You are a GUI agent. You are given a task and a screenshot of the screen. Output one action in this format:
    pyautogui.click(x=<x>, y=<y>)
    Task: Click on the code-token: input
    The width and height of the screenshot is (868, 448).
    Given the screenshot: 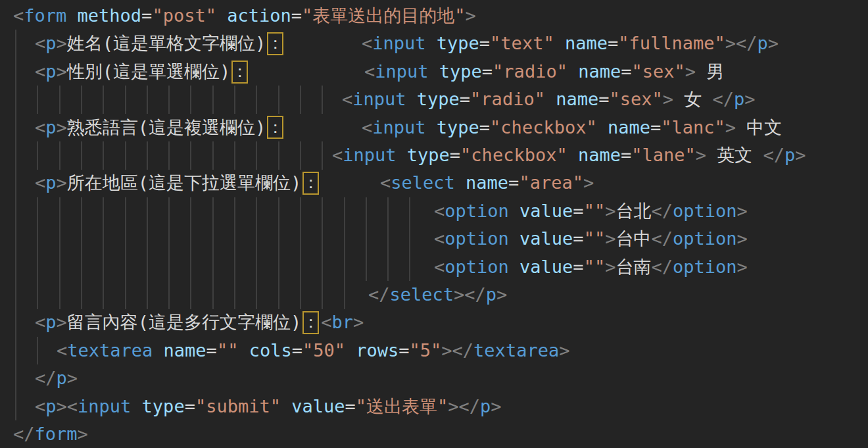 What is the action you would take?
    pyautogui.click(x=104, y=407)
    